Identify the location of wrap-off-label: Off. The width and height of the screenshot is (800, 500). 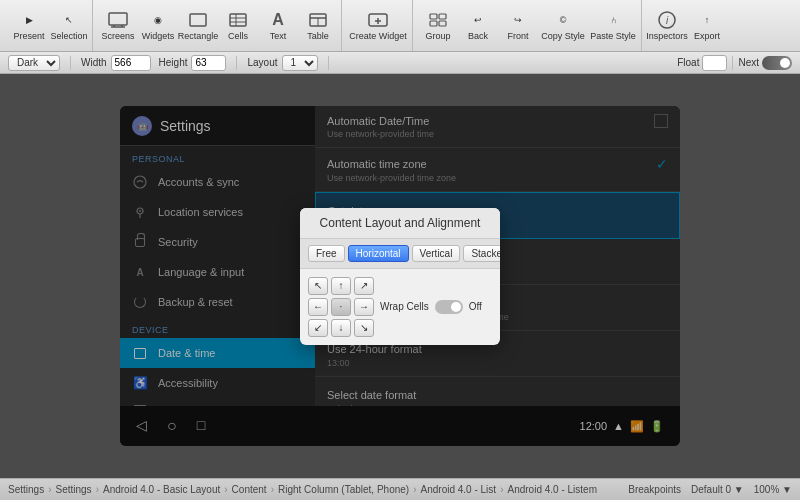
(476, 306).